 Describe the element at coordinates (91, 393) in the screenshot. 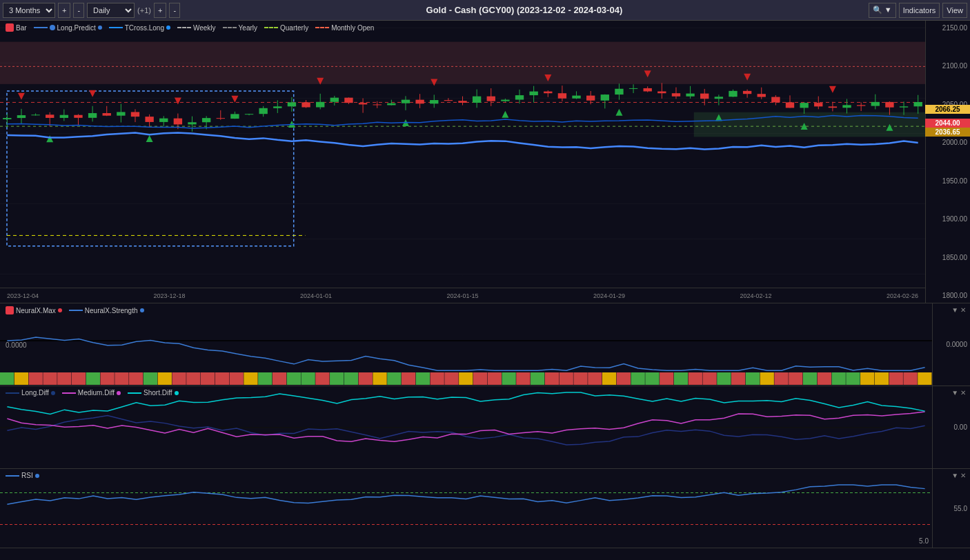

I see `legend-medium-diff: Medium.Diff` at that location.